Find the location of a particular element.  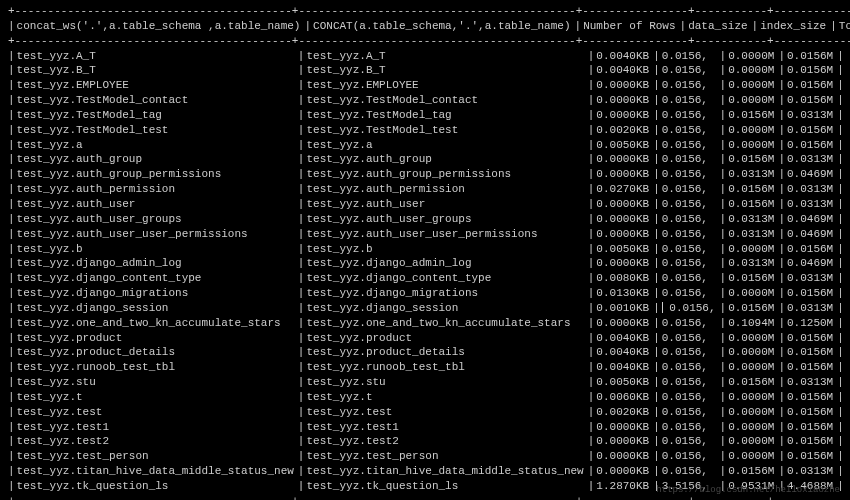

cell-name1: test_yyz.product_details is located at coordinates (158, 352).